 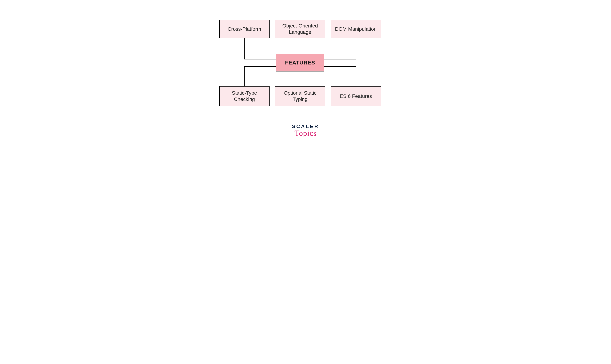 What do you see at coordinates (356, 29) in the screenshot?
I see `node-dom-manipulation: DOM Manipulation` at bounding box center [356, 29].